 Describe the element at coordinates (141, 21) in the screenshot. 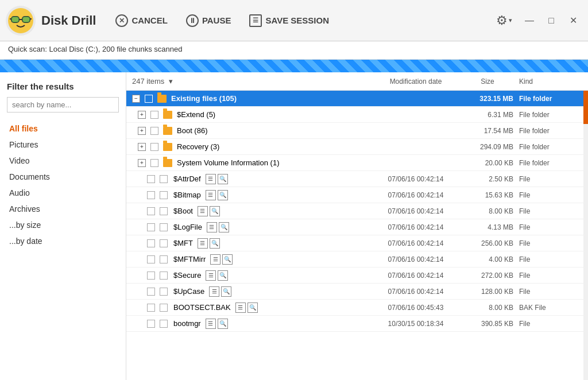

I see `cancel-button: ✕ CANCEL` at that location.